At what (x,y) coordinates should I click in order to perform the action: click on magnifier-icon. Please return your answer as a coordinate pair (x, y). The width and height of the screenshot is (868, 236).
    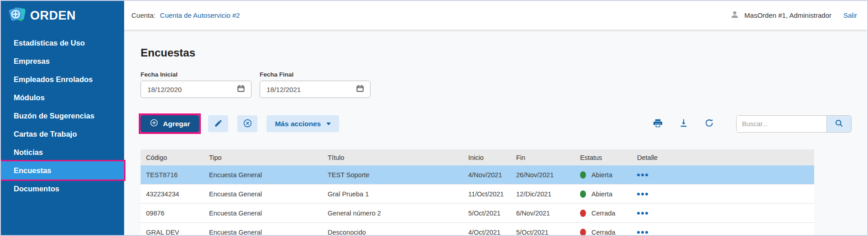
    Looking at the image, I should click on (839, 124).